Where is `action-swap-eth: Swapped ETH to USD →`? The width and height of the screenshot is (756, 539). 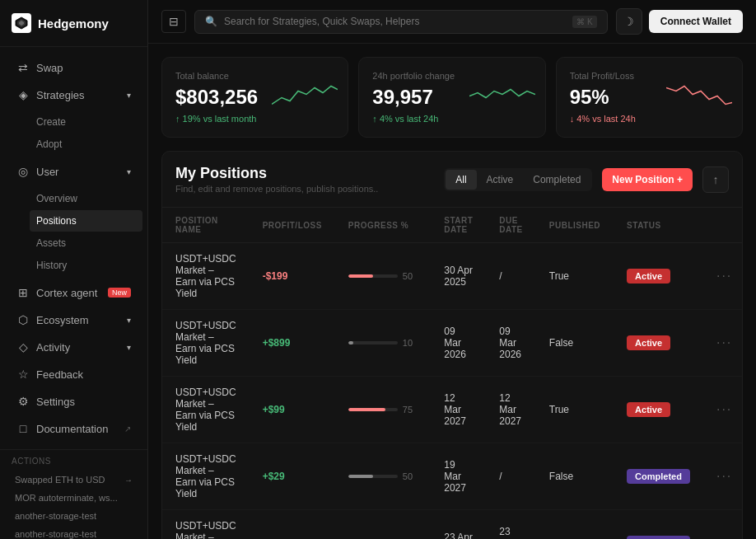
action-swap-eth: Swapped ETH to USD → is located at coordinates (74, 480).